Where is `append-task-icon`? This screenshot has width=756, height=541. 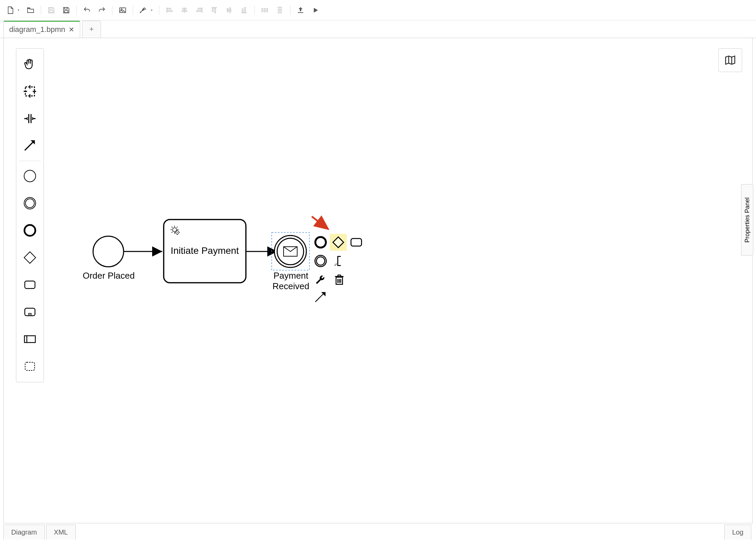 append-task-icon is located at coordinates (356, 242).